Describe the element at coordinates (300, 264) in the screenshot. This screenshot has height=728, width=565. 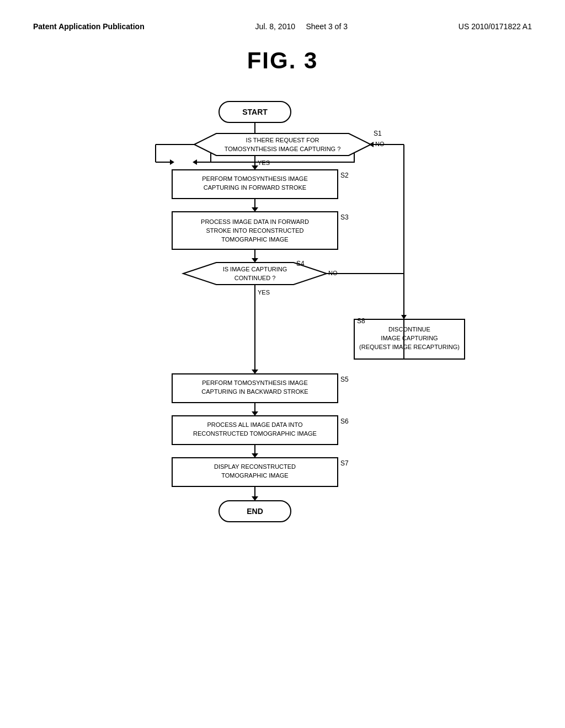
I see `s4-label: S4` at that location.